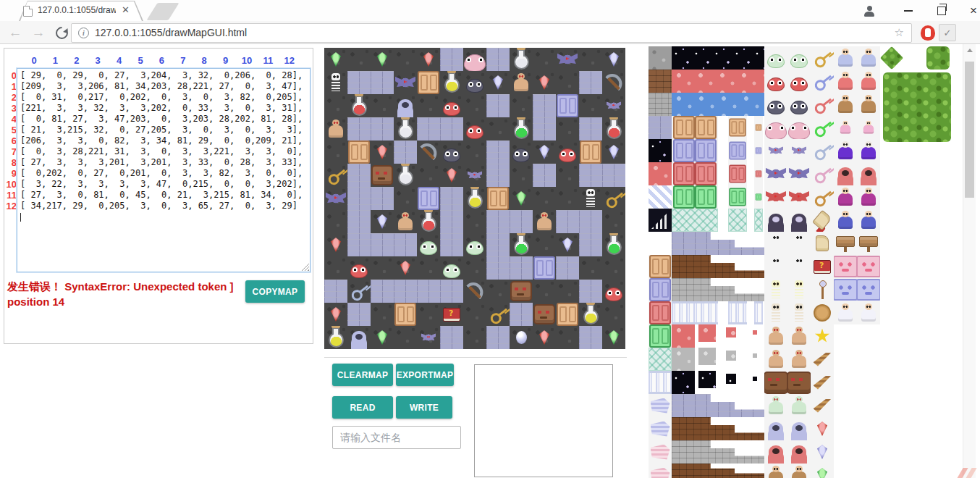 The height and width of the screenshot is (478, 980). Describe the element at coordinates (452, 106) in the screenshot. I see `map-tile-slime-red` at that location.